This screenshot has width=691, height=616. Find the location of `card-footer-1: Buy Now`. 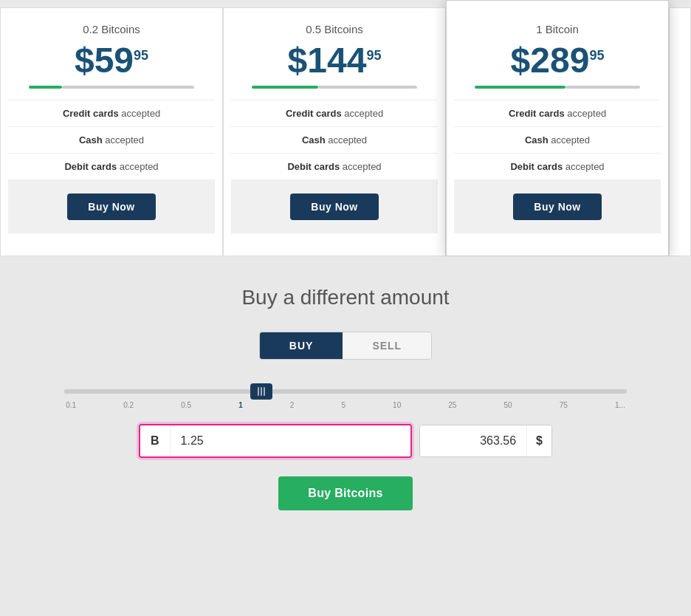

card-footer-1: Buy Now is located at coordinates (557, 207).